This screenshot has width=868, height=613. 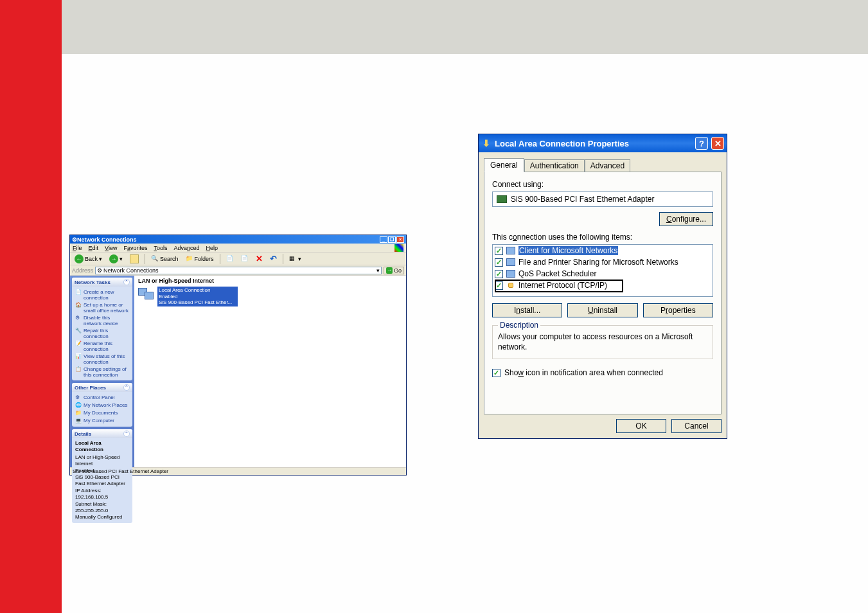 What do you see at coordinates (603, 237) in the screenshot?
I see `items-label: This connection uses the following items…` at bounding box center [603, 237].